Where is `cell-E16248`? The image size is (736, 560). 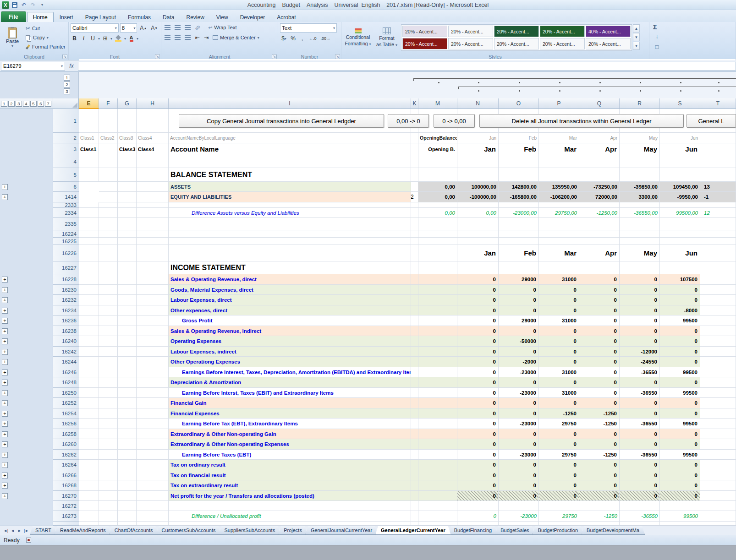 cell-E16248 is located at coordinates (89, 383).